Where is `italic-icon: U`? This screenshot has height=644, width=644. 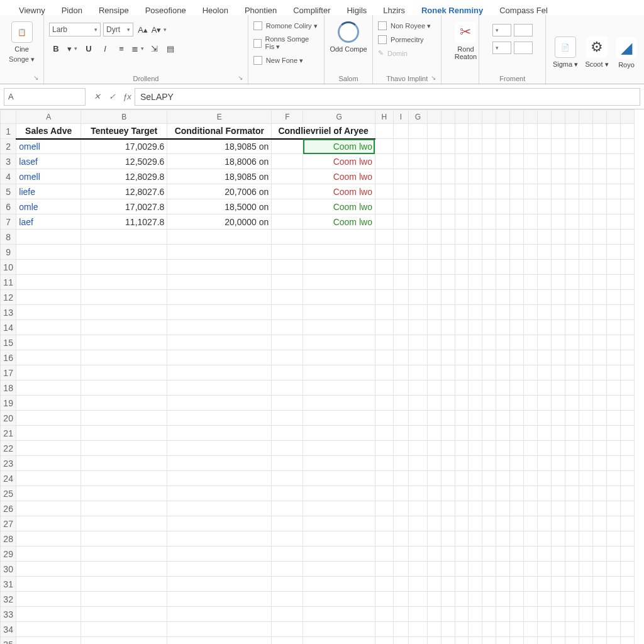 italic-icon: U is located at coordinates (89, 48).